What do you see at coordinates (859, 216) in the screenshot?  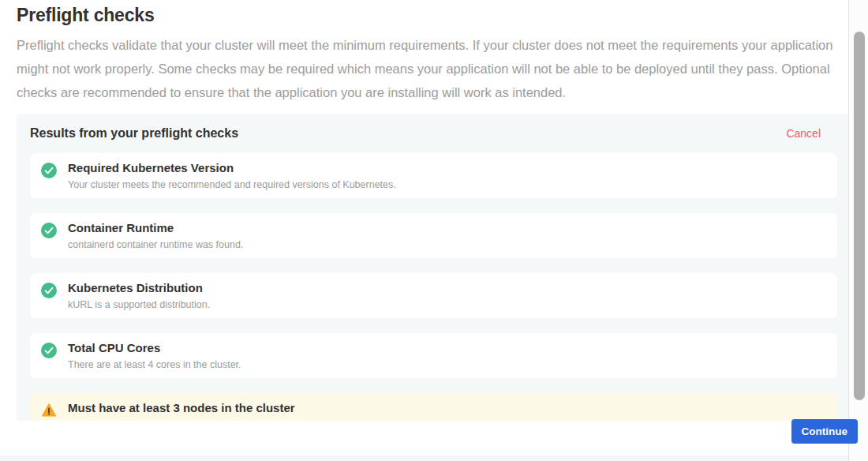 I see `scrollbar-thumb` at bounding box center [859, 216].